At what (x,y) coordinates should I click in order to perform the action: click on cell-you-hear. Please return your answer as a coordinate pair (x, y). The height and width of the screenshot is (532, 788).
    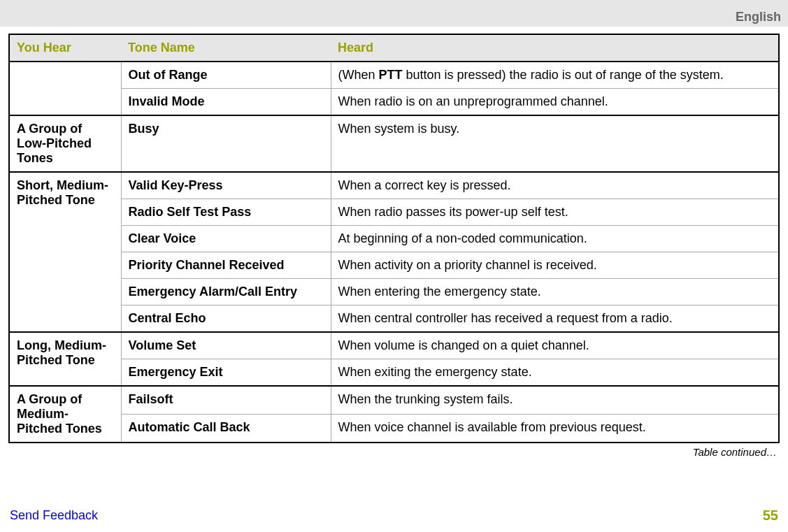
    Looking at the image, I should click on (65, 88).